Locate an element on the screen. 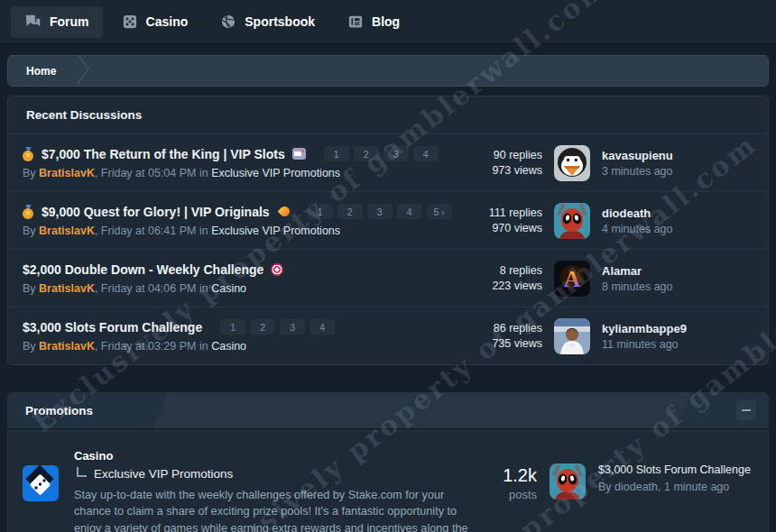 Image resolution: width=776 pixels, height=532 pixels. last-poster-name: Alamar is located at coordinates (678, 271).